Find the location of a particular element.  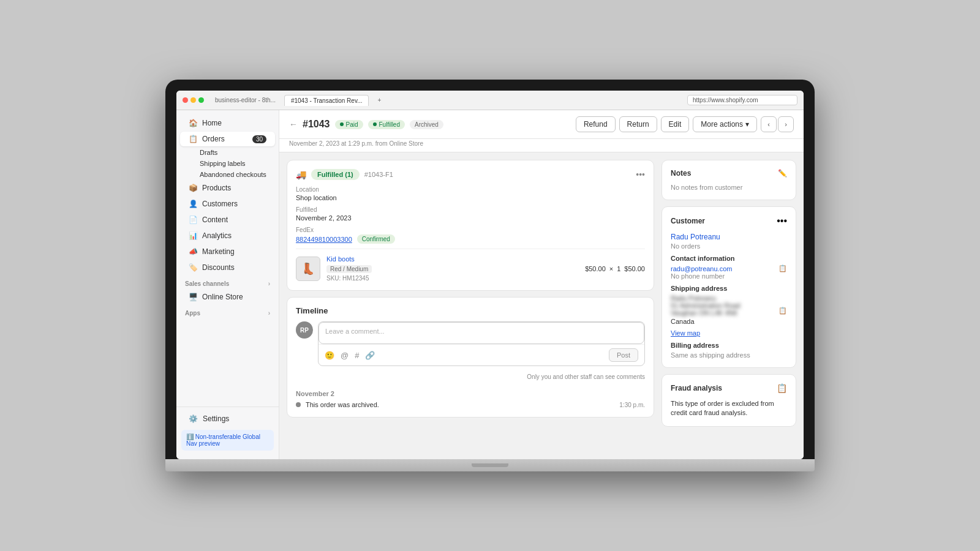

contact-email: radu@potreanu.com is located at coordinates (701, 269).